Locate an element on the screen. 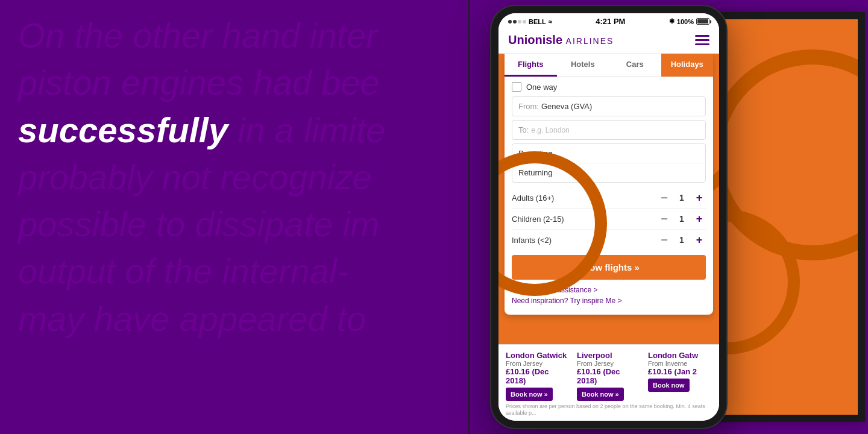 The image size is (868, 434). logo-bold: Unionisle is located at coordinates (535, 40).